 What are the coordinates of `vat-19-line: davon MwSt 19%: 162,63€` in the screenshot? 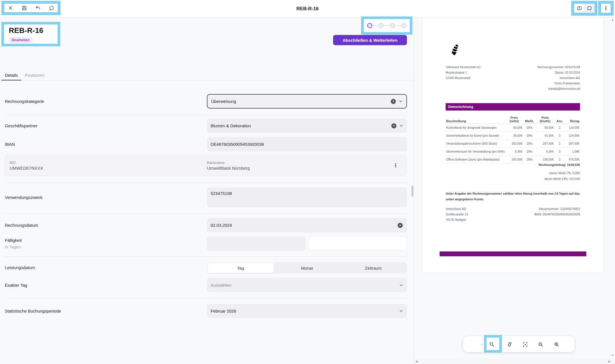 It's located at (562, 179).